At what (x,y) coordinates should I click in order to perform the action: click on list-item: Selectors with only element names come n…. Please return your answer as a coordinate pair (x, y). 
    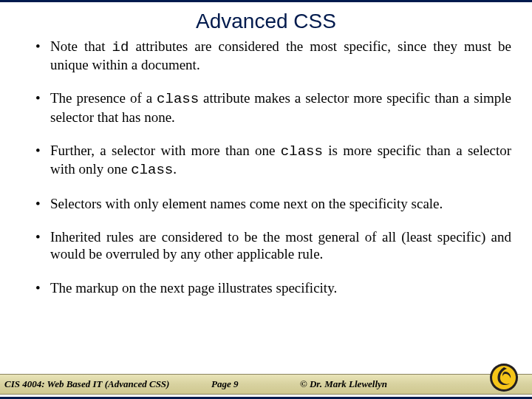
    Looking at the image, I should click on (273, 204).